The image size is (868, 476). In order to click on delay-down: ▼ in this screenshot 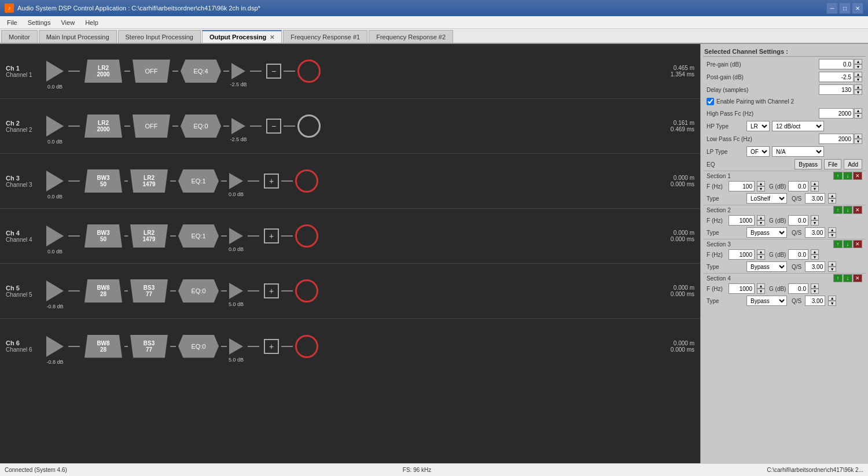, I will do `click(858, 93)`.